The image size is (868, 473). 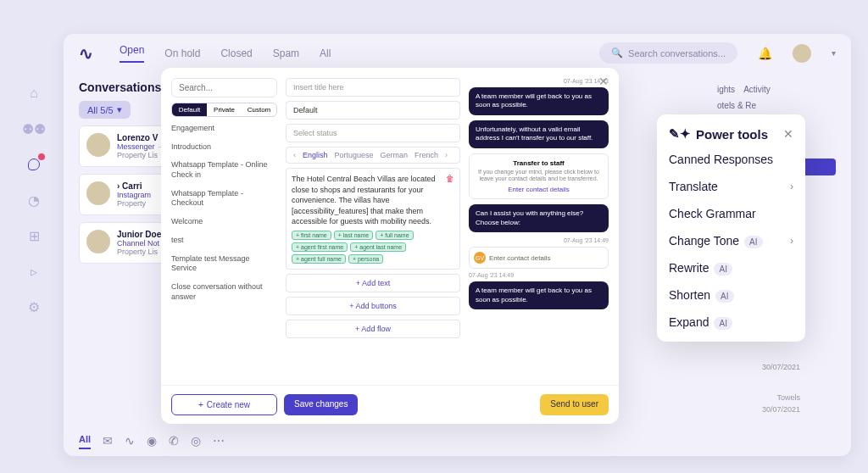 I want to click on create-new-button: +Create new, so click(x=224, y=405).